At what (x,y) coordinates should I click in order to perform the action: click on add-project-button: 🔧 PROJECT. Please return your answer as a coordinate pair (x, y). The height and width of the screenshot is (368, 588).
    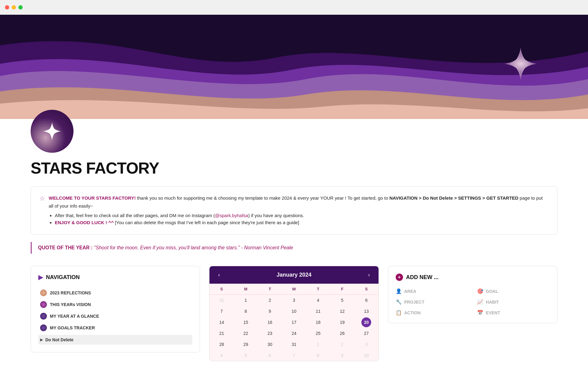
    Looking at the image, I should click on (432, 302).